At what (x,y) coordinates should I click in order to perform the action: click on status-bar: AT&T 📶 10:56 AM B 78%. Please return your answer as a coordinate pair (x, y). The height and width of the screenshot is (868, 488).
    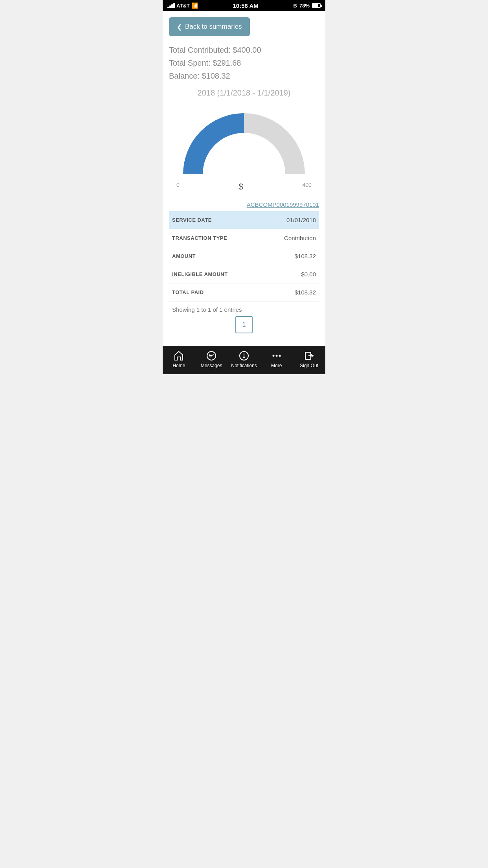
    Looking at the image, I should click on (244, 6).